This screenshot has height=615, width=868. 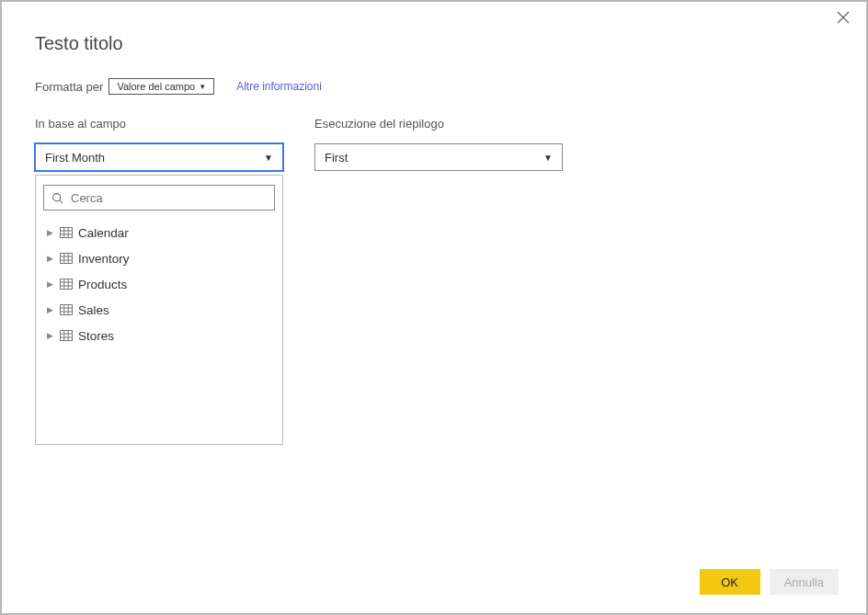 I want to click on tree-item-stores: ▶ Stores, so click(x=161, y=336).